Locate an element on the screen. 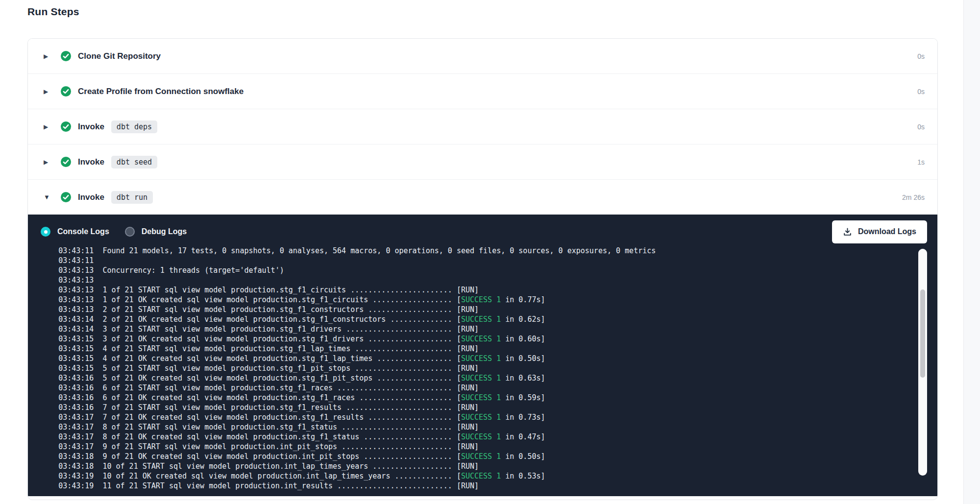 This screenshot has width=980, height=504. log-tab-label: Console Logs is located at coordinates (83, 232).